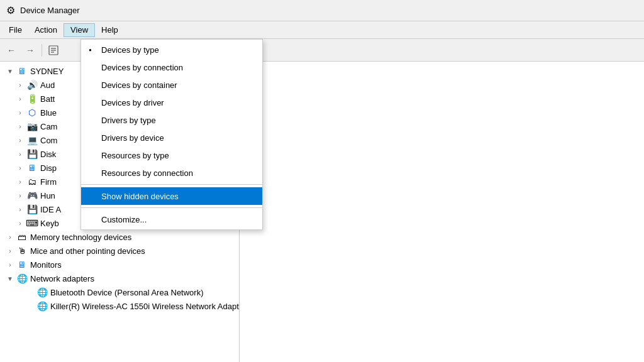 Image resolution: width=644 pixels, height=362 pixels. I want to click on monitors-label: Monitors, so click(46, 265).